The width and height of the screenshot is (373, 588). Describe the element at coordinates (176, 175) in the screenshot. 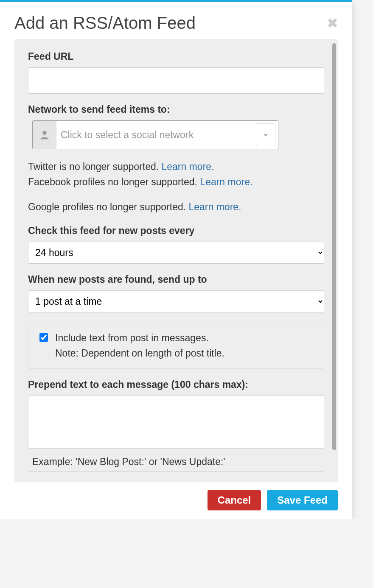

I see `support-notes: Twitter is no longer supported. Learn mo…` at that location.